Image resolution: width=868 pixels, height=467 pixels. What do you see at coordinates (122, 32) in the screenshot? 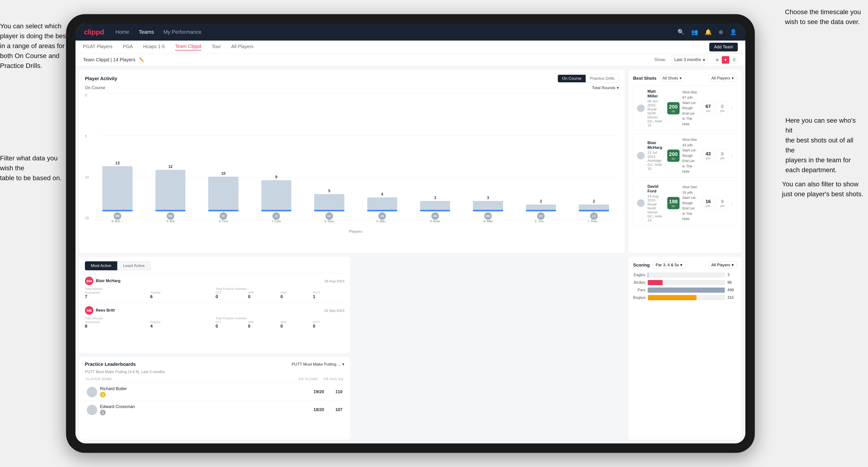
I see `nav-home: Home` at bounding box center [122, 32].